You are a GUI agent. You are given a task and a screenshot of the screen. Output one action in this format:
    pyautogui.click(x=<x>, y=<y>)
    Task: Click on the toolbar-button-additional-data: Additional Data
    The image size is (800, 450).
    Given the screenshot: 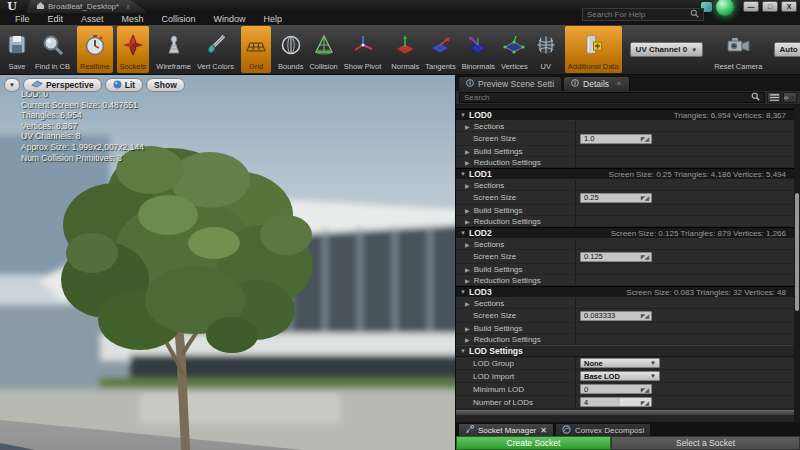 What is the action you would take?
    pyautogui.click(x=594, y=50)
    